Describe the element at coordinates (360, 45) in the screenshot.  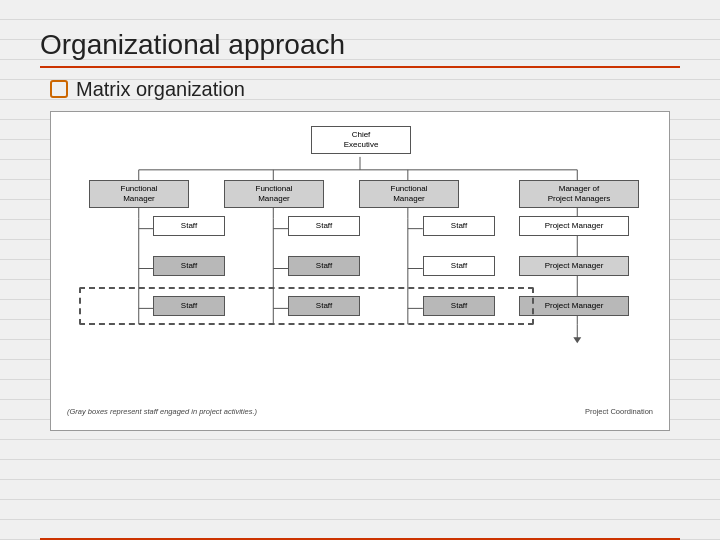
I see `slide-title: Organizational approach` at that location.